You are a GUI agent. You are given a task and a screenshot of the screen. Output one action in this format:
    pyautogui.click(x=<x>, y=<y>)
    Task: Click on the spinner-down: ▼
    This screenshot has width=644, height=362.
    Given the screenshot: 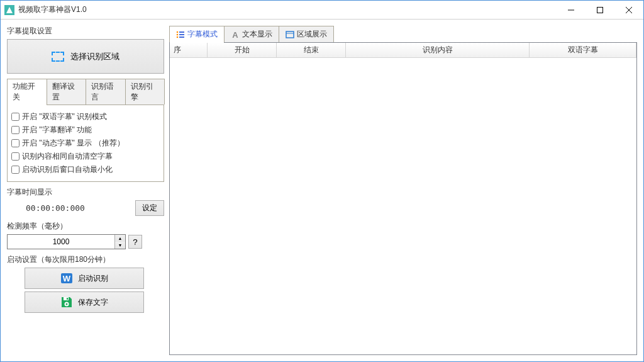 What is the action you would take?
    pyautogui.click(x=120, y=246)
    